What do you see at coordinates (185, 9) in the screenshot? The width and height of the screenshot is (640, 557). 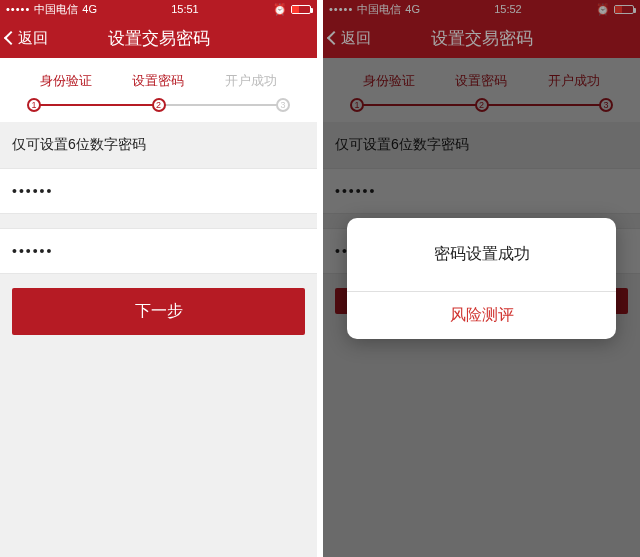 I see `clock-label: 15:51` at bounding box center [185, 9].